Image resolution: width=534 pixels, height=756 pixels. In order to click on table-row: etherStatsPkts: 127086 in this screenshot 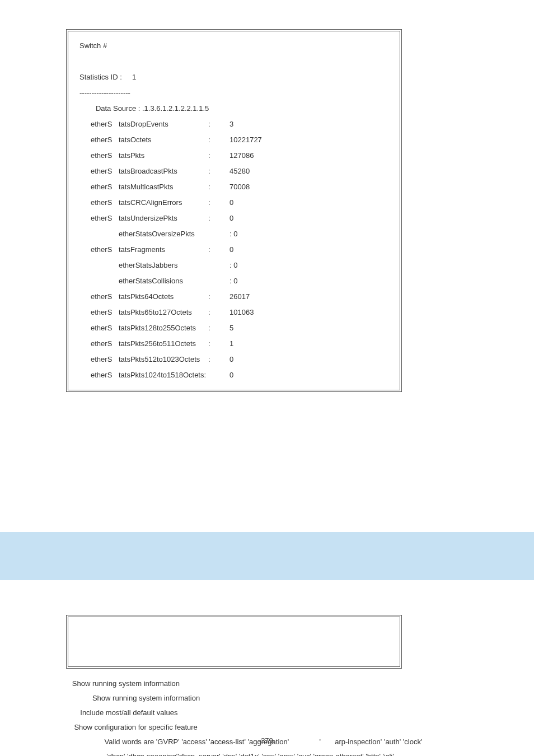, I will do `click(237, 158)`.